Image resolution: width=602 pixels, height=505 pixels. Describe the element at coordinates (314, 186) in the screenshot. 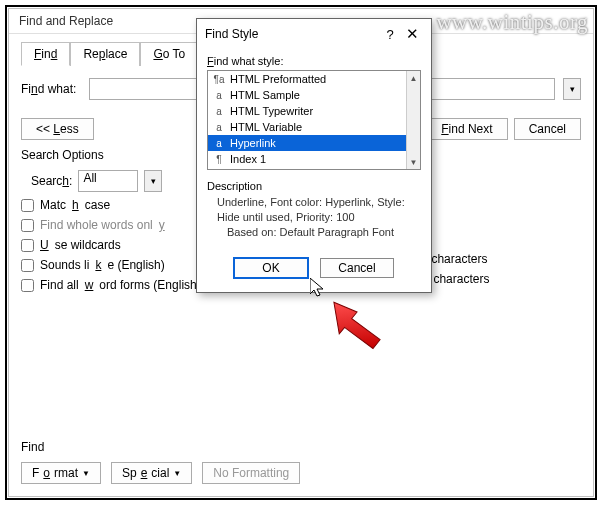

I see `description-label: Description` at that location.